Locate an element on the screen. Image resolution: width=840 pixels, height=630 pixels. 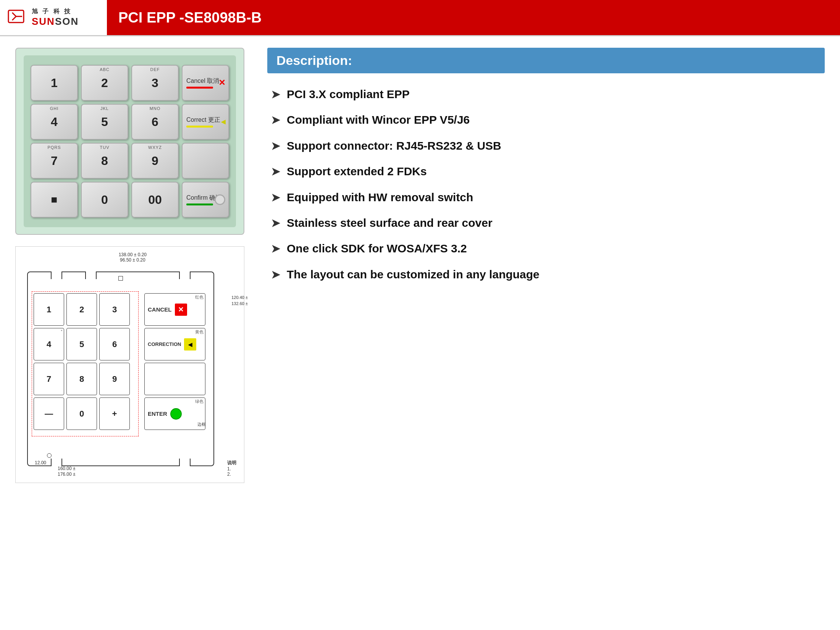
feature-text-3: Support extended 2 FDKs is located at coordinates (357, 171).